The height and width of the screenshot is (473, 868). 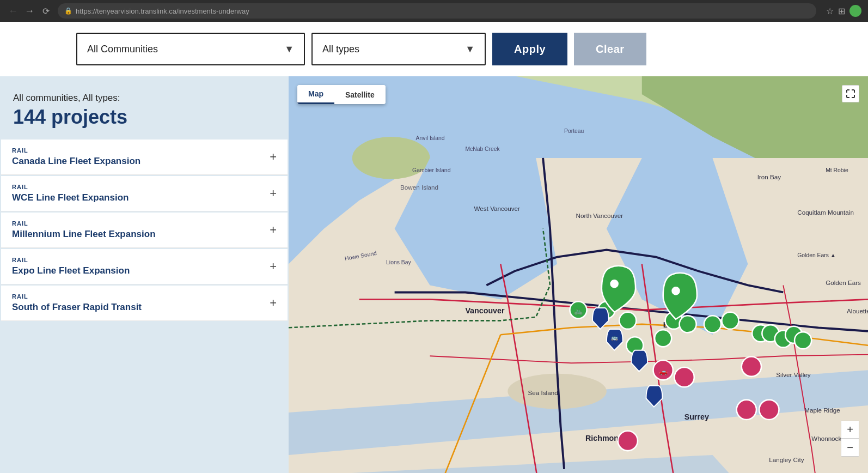 I want to click on zoom-controls: + −, so click(x=850, y=439).